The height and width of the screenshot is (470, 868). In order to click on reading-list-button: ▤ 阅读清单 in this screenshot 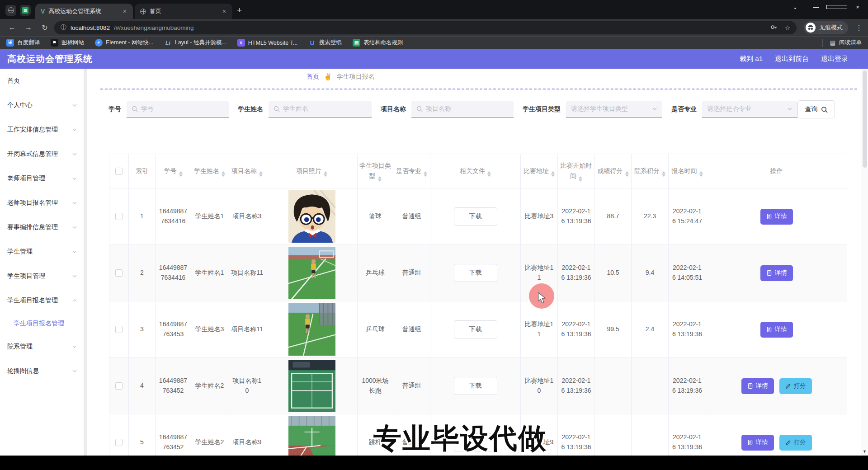, I will do `click(842, 43)`.